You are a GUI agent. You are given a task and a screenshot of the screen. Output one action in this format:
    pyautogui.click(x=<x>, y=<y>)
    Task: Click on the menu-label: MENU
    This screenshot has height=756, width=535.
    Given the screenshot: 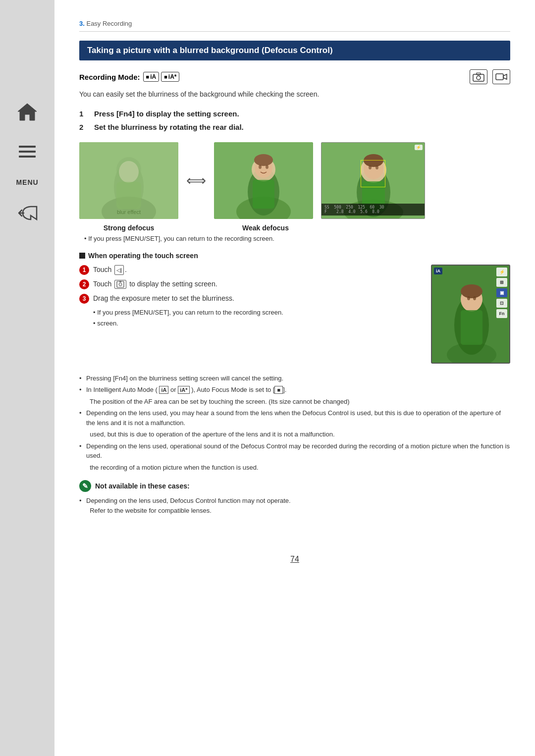 What is the action you would take?
    pyautogui.click(x=27, y=182)
    